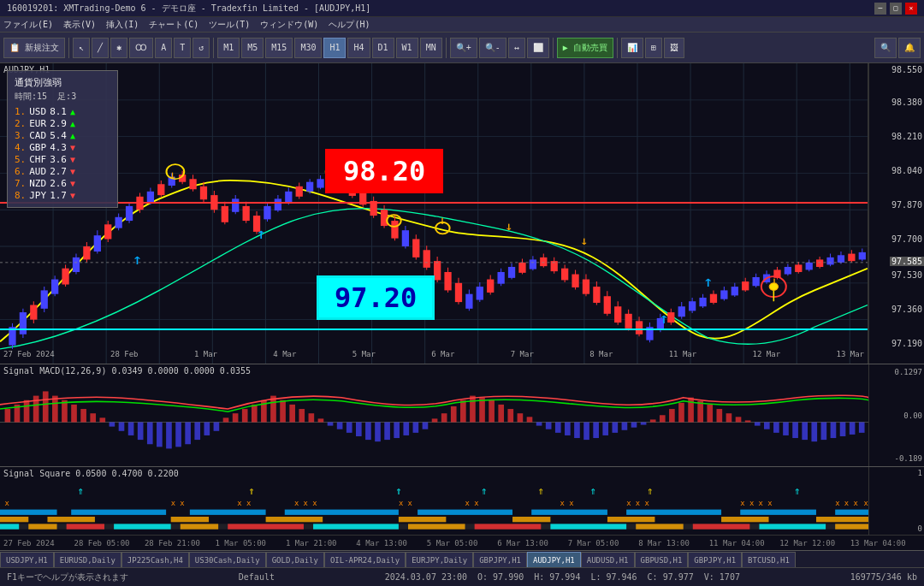 The image size is (924, 586). I want to click on close-button: ✕, so click(911, 9).